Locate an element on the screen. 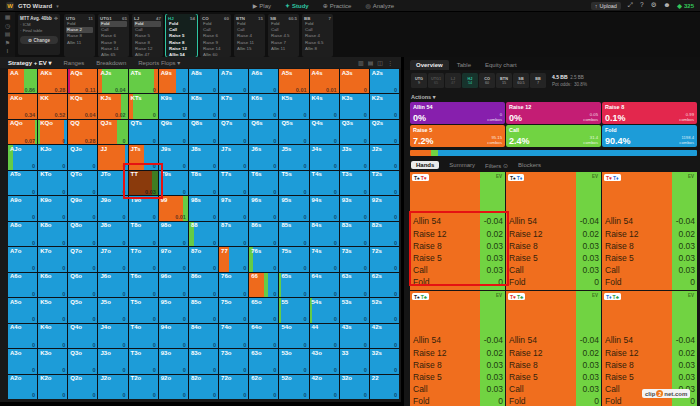 This screenshot has width=700, height=406. matrix-cell-Q3o: Q3o0 is located at coordinates (82, 361).